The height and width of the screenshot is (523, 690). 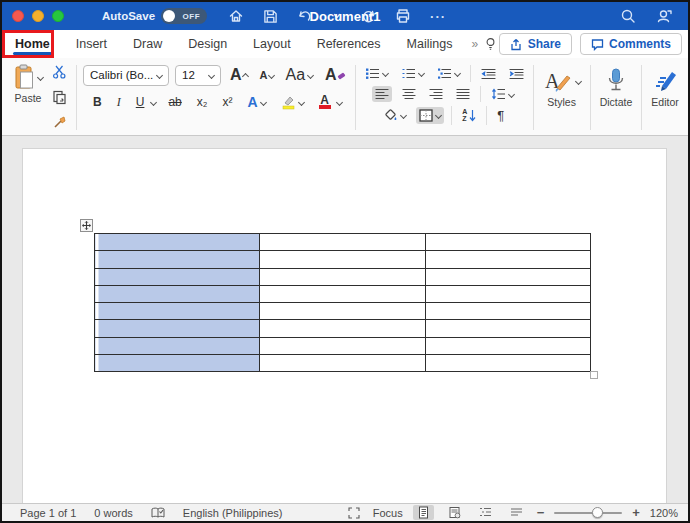 What do you see at coordinates (516, 512) in the screenshot?
I see `draft-view-icon` at bounding box center [516, 512].